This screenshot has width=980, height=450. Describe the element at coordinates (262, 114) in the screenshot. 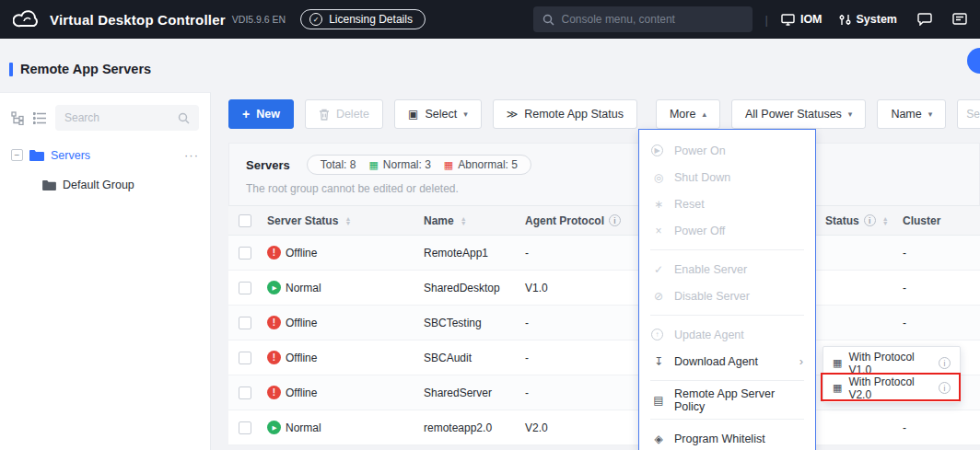

I see `new-button: + New` at that location.